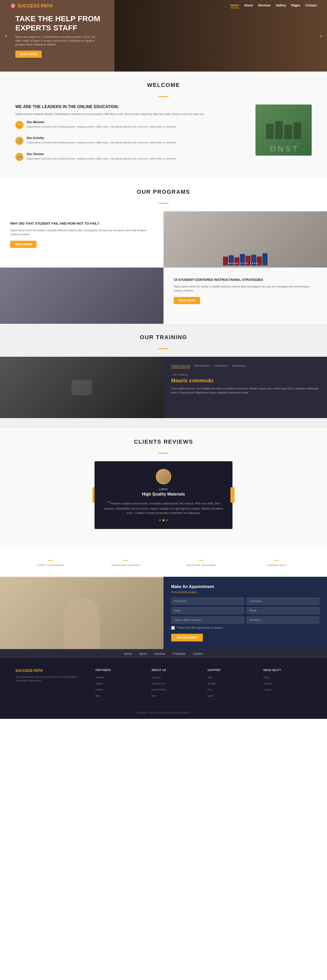  What do you see at coordinates (201, 565) in the screenshot?
I see `stat-ct-label: CERTIFIED TEACHERS` at bounding box center [201, 565].